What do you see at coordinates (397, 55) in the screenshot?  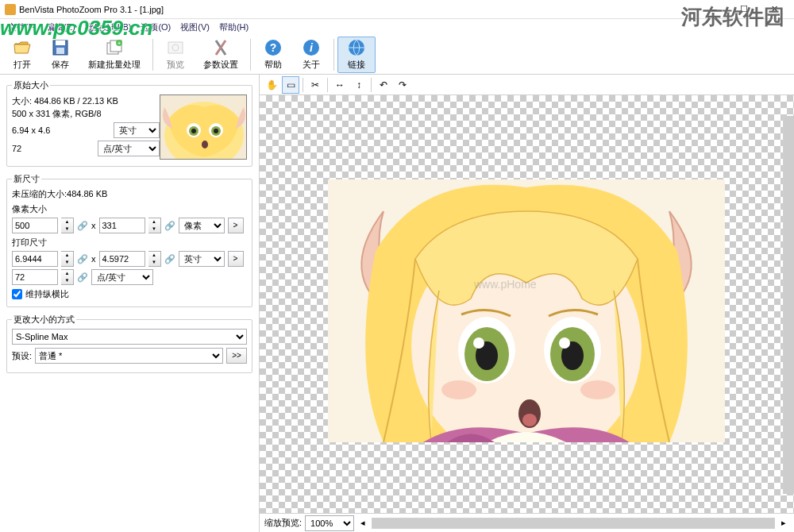 I see `main-toolbar: 打开 保存 + 新建批量处理 预览 参数设置 ? 帮助 i 关于` at bounding box center [397, 55].